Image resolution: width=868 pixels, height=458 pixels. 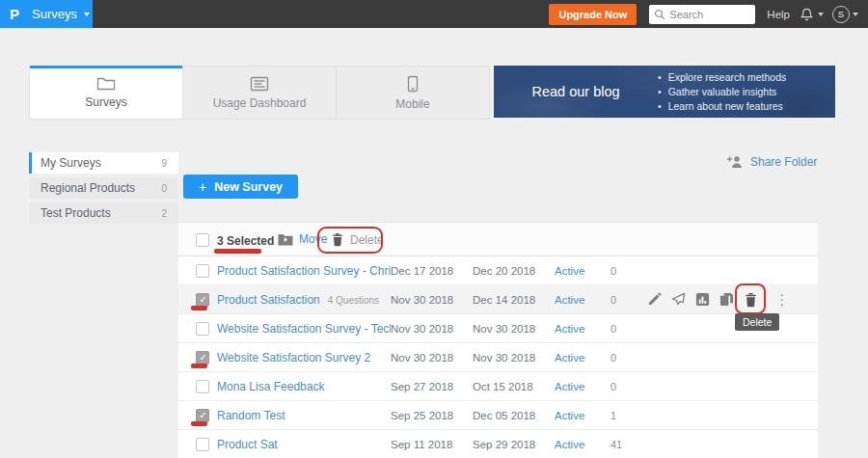 I want to click on tab-mobile: Mobile, so click(x=413, y=93).